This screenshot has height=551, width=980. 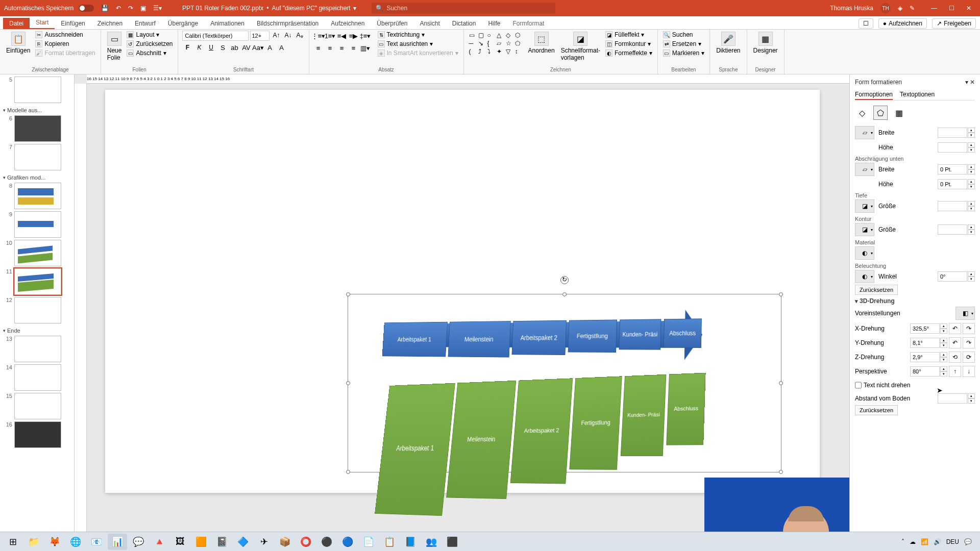 I want to click on tab-insert: Einfügen, so click(x=72, y=23).